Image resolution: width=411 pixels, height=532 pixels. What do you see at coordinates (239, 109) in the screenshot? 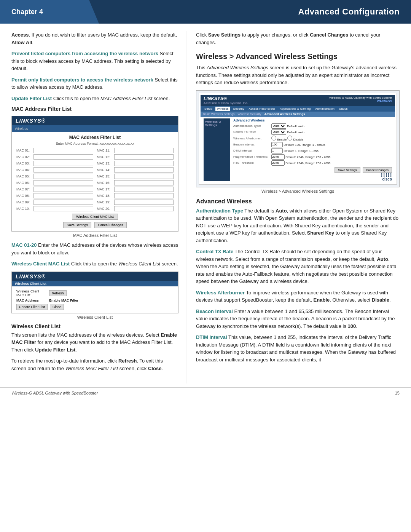
I see `adv-nav-security: Security` at bounding box center [239, 109].